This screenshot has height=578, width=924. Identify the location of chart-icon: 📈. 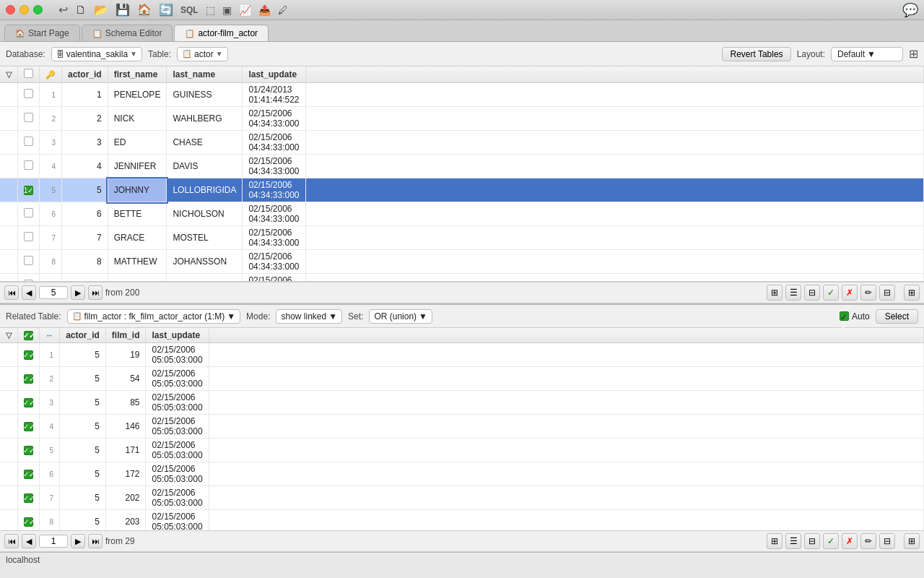
(245, 10).